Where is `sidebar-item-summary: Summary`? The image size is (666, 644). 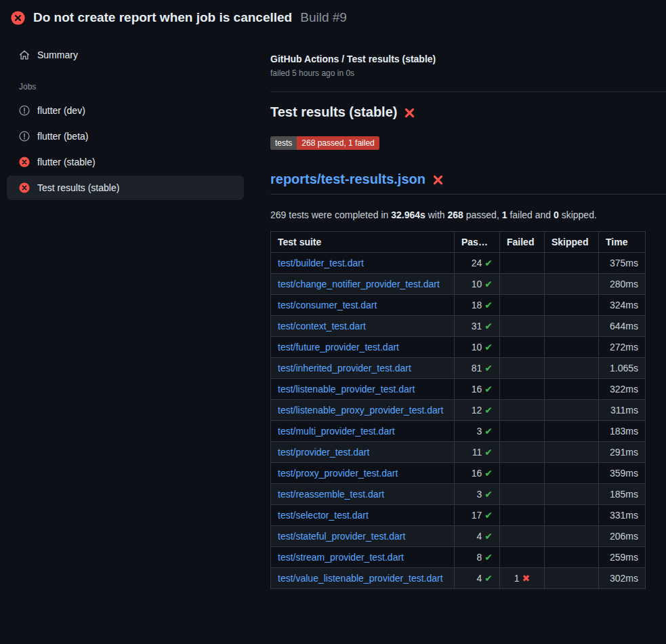
sidebar-item-summary: Summary is located at coordinates (125, 55).